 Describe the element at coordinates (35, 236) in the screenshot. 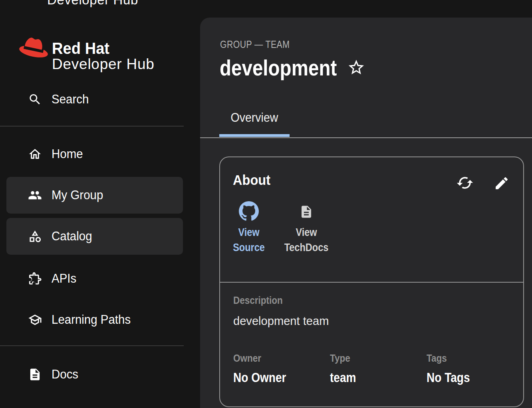

I see `category-icon` at that location.